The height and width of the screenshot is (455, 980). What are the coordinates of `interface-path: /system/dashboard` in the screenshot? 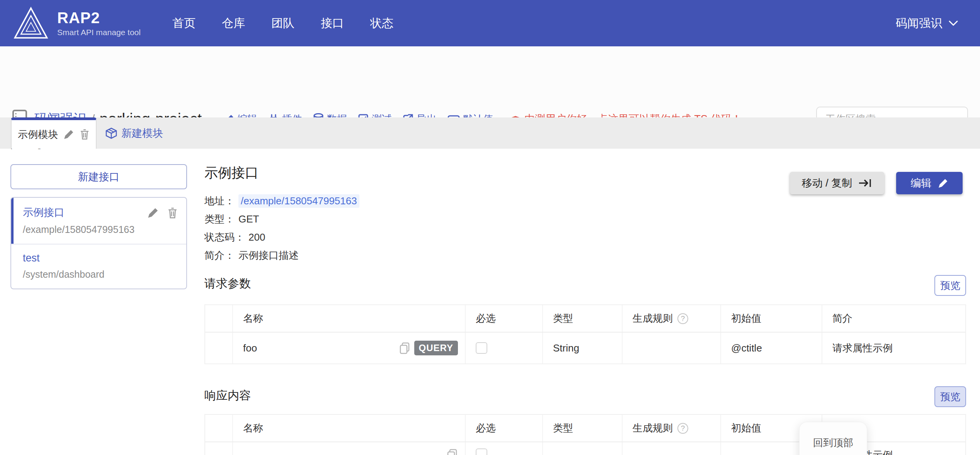 It's located at (100, 274).